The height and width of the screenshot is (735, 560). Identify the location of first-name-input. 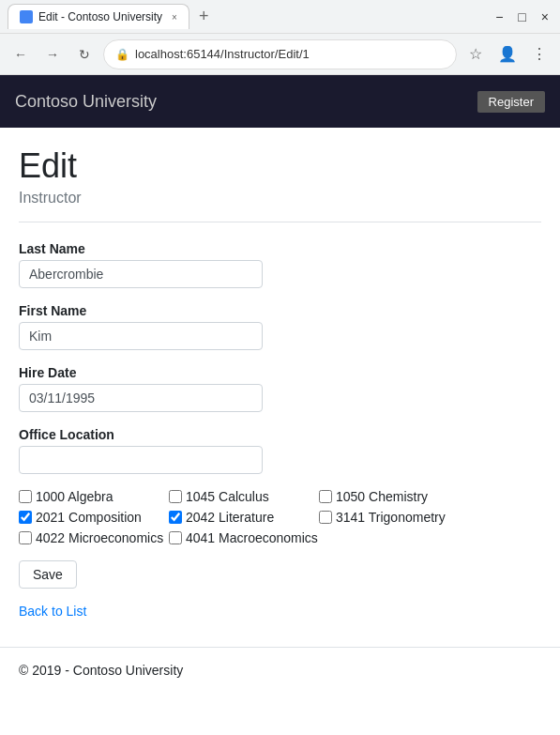
(141, 336).